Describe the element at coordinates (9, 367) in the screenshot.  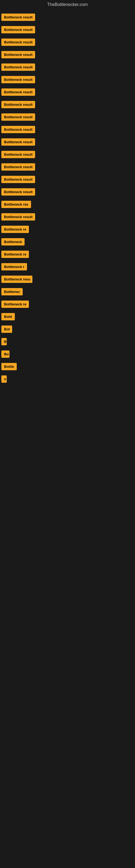
I see `bottleneck-result-badge: Bottle` at that location.